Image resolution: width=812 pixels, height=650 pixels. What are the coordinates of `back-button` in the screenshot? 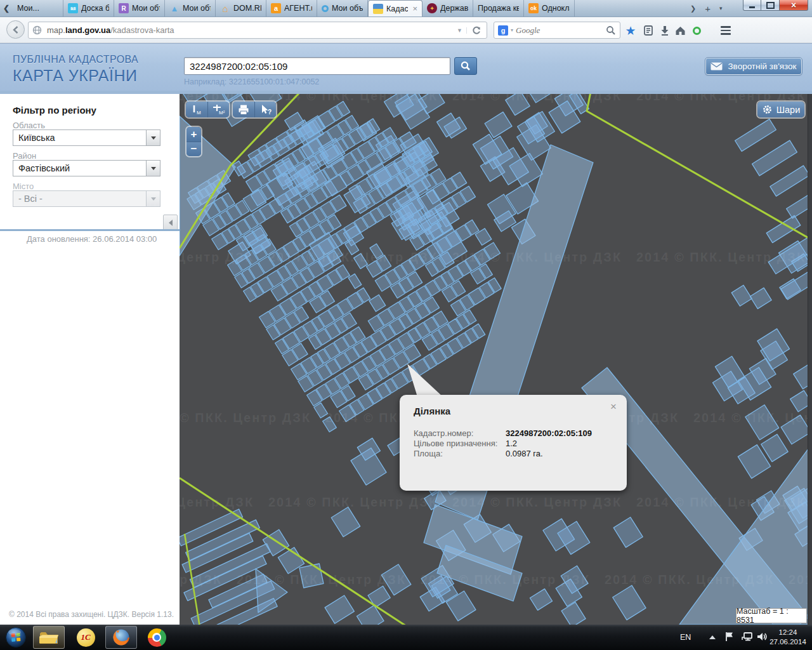 It's located at (15, 29).